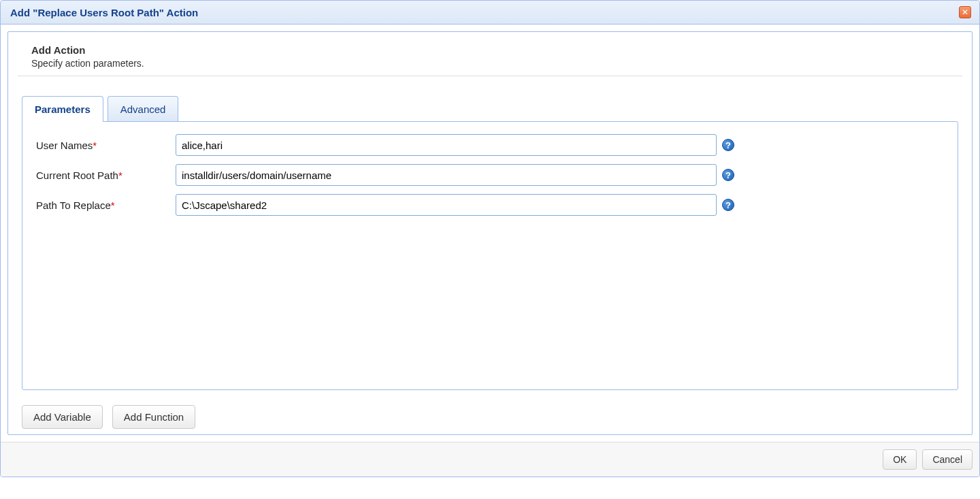 The height and width of the screenshot is (499, 980). Describe the element at coordinates (490, 50) in the screenshot. I see `panel-heading: Add Action` at that location.